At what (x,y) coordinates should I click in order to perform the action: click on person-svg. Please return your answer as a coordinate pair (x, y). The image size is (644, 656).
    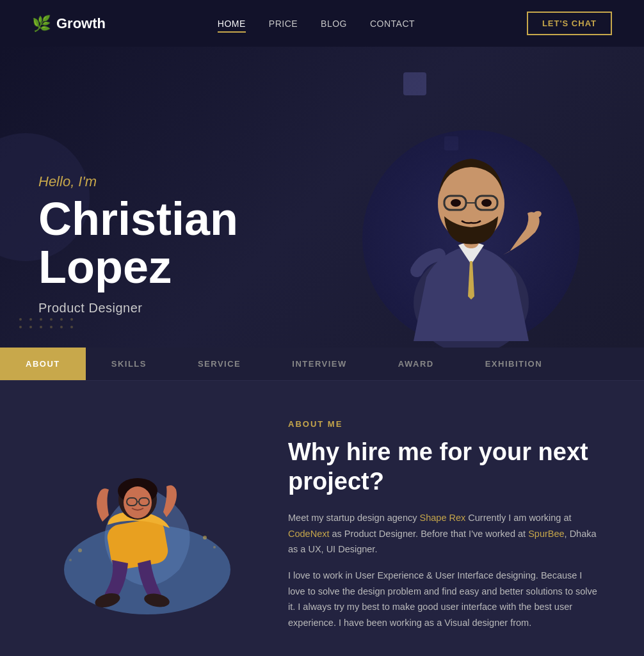
    Looking at the image, I should click on (471, 223).